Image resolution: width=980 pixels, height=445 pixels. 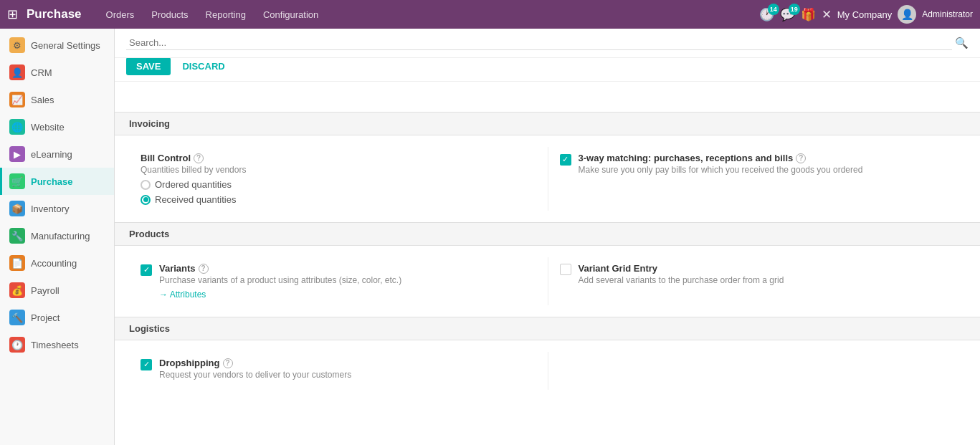 I want to click on user-name: Administrator, so click(x=948, y=14).